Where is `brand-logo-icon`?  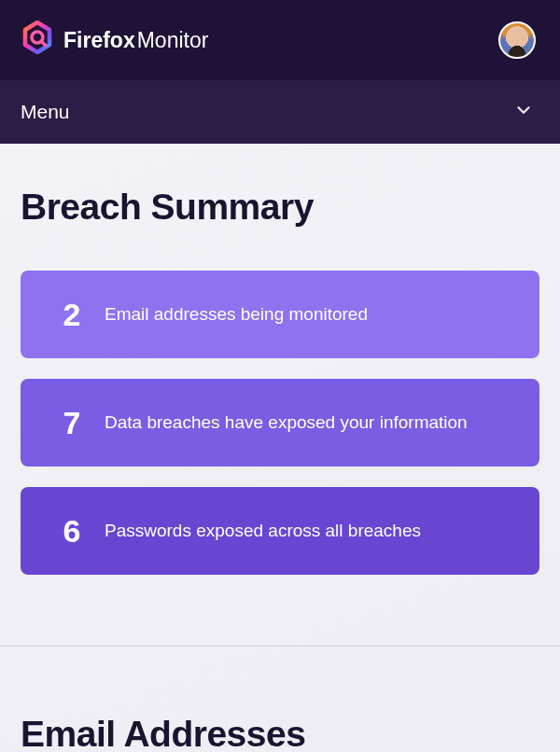
brand-logo-icon is located at coordinates (37, 40).